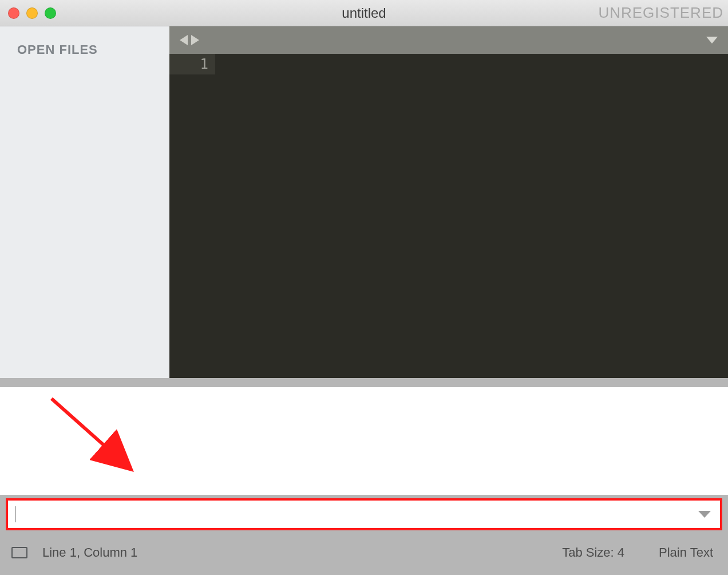  Describe the element at coordinates (192, 64) in the screenshot. I see `gutter-line-number: 1` at that location.